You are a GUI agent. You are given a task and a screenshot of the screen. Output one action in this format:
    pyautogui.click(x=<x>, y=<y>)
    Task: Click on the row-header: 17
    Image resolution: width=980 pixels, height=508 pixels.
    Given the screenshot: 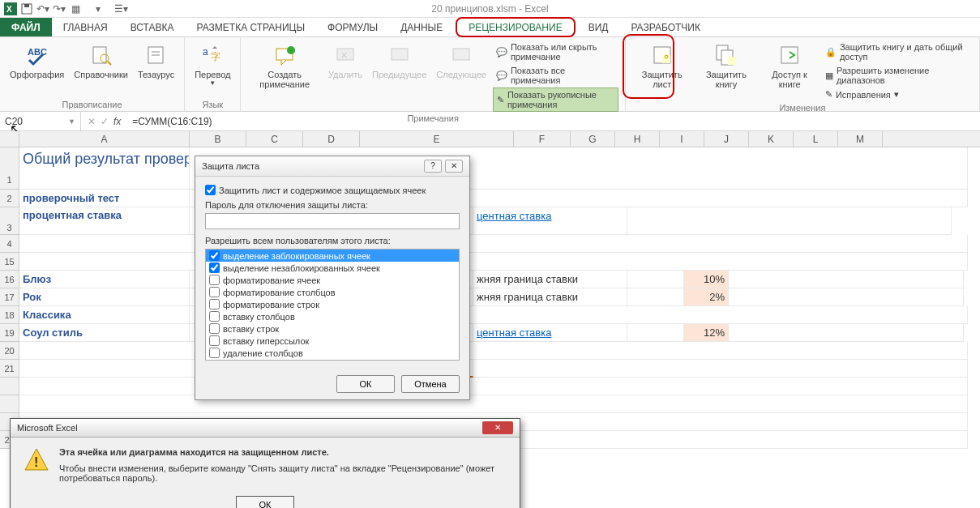 What is the action you would take?
    pyautogui.click(x=10, y=297)
    